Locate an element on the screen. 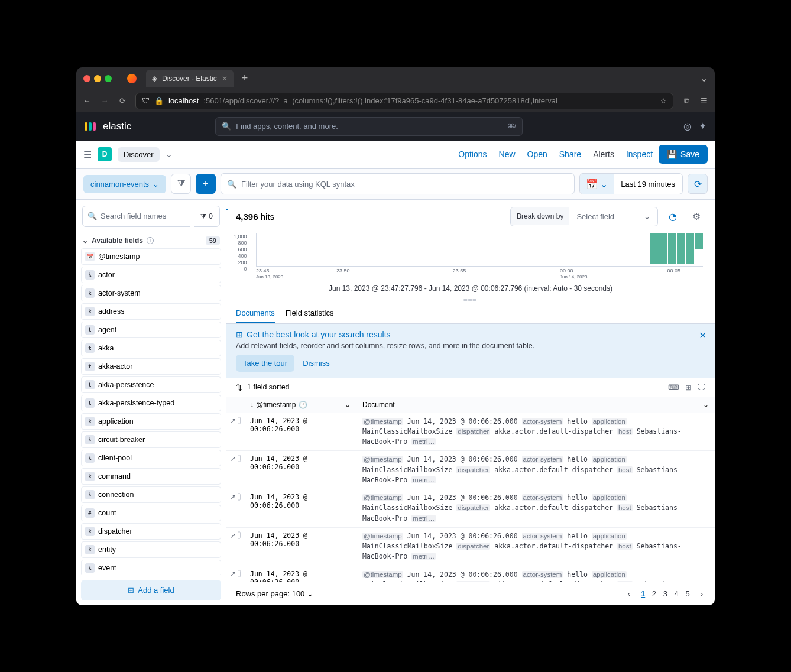  available-fields-toggle: ⌄ Available fields i 59 is located at coordinates (151, 241).